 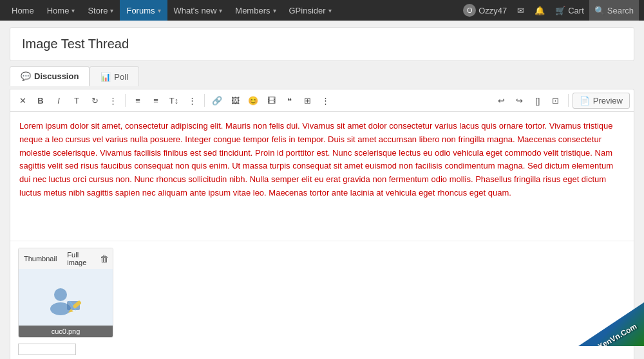 What do you see at coordinates (79, 259) in the screenshot?
I see `full-image-button: Full image` at bounding box center [79, 259].